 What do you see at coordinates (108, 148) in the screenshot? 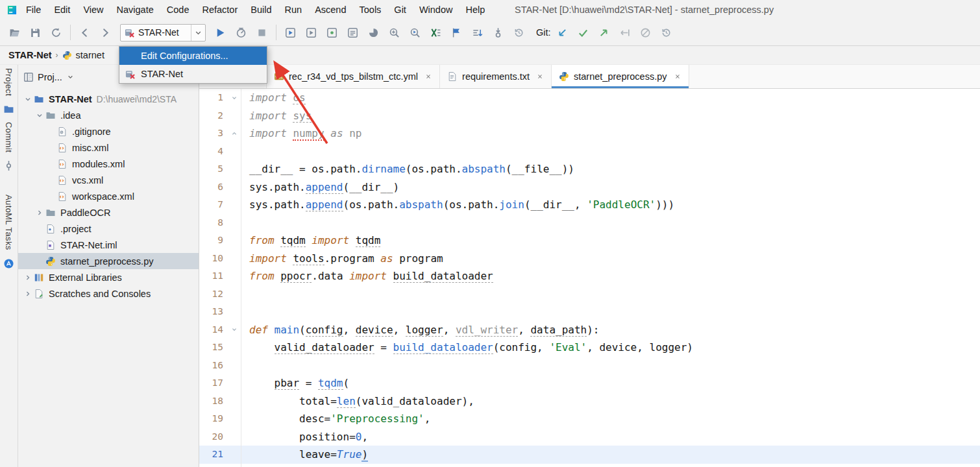
I see `tree-item-misc-xml: misc.xml` at bounding box center [108, 148].